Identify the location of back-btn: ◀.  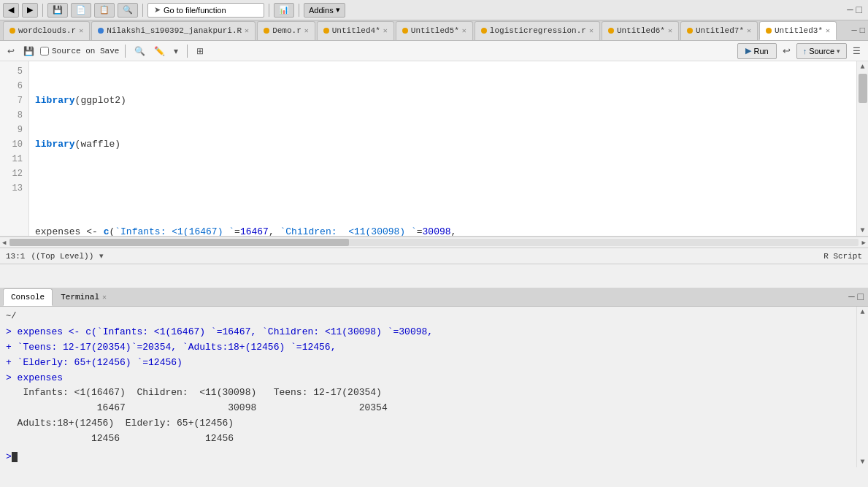
(11, 10).